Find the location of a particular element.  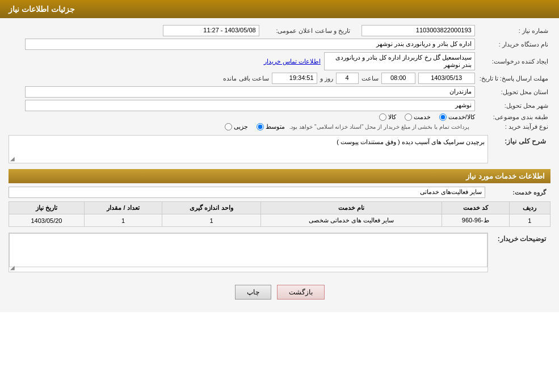

sharh-container: برچیدن سرامیک های آسیب دیده ( وفق مستندا… is located at coordinates (249, 149).